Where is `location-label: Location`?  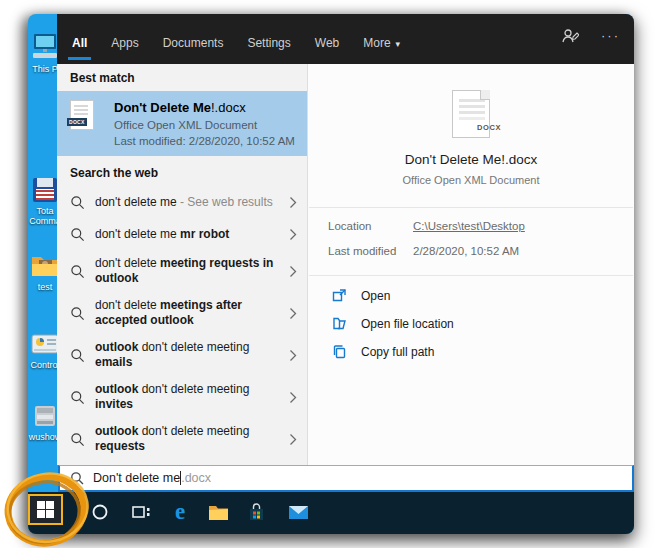
location-label: Location is located at coordinates (370, 226).